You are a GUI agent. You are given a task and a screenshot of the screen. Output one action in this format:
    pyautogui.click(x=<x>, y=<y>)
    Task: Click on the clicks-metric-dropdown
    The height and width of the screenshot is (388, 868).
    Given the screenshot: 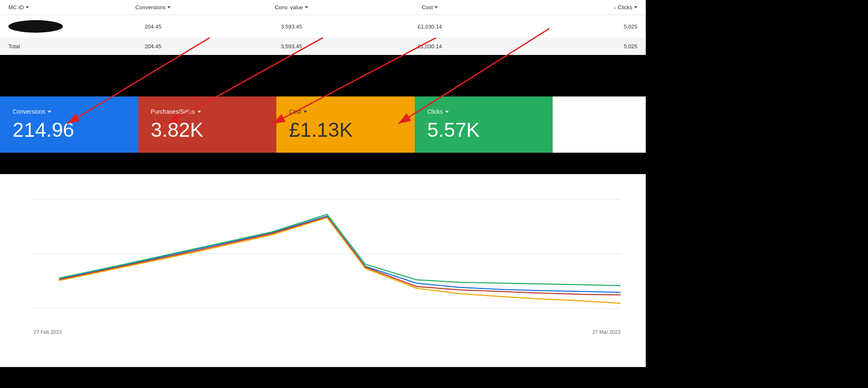 What is the action you would take?
    pyautogui.click(x=447, y=112)
    